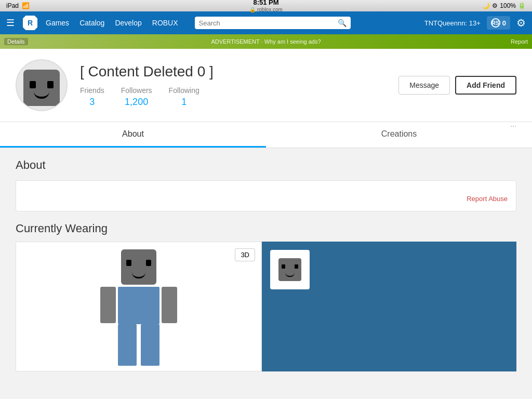 This screenshot has width=532, height=399. I want to click on nav-bar: ☰ R Games Catalog Develop ROBUX 🔍 TNTQue…, so click(266, 23).